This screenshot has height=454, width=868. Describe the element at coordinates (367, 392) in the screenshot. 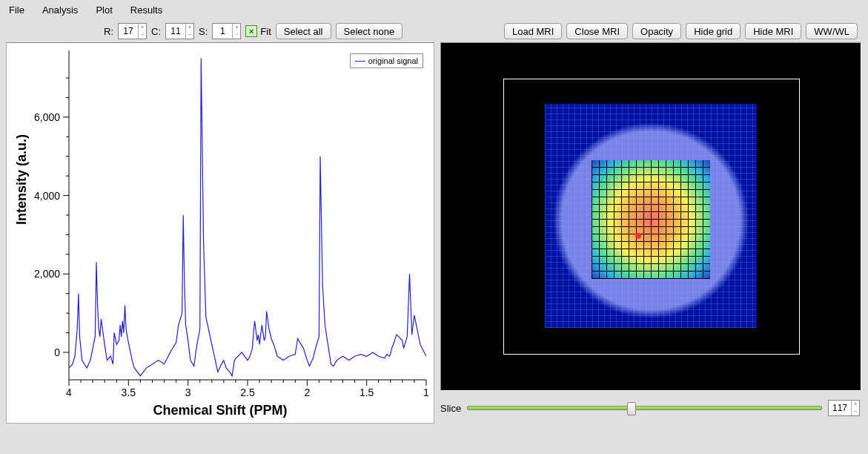

I see `svg-text: 1.5` at that location.